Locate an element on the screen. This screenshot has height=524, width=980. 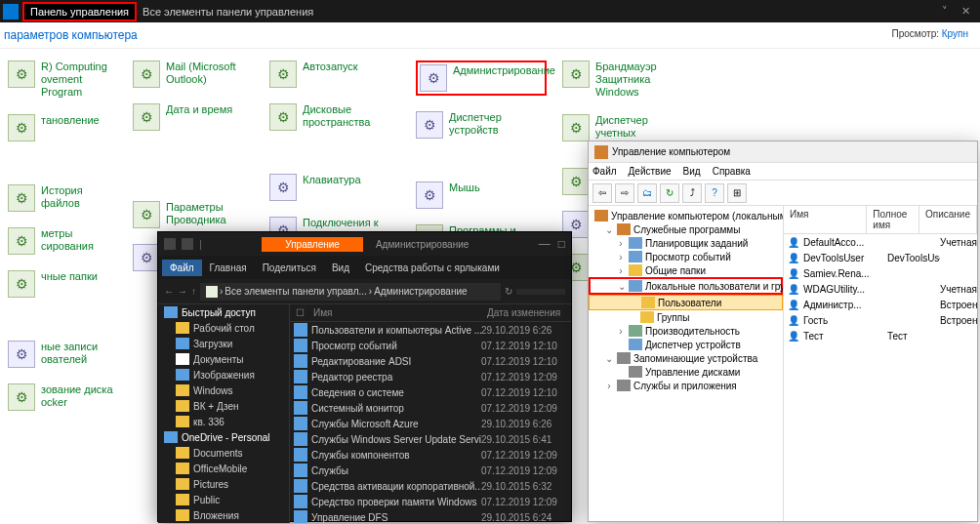
cp-item: ⚙чные папки is located at coordinates (62, 284).